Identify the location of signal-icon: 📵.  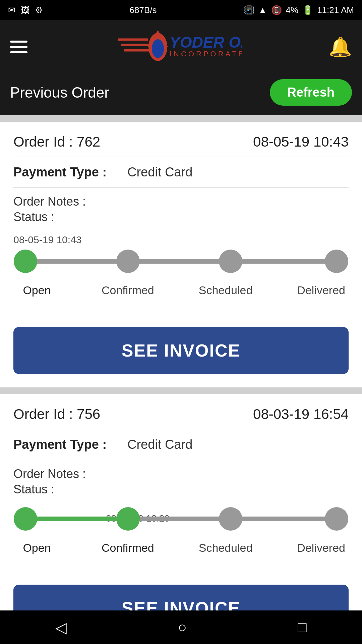
(277, 10).